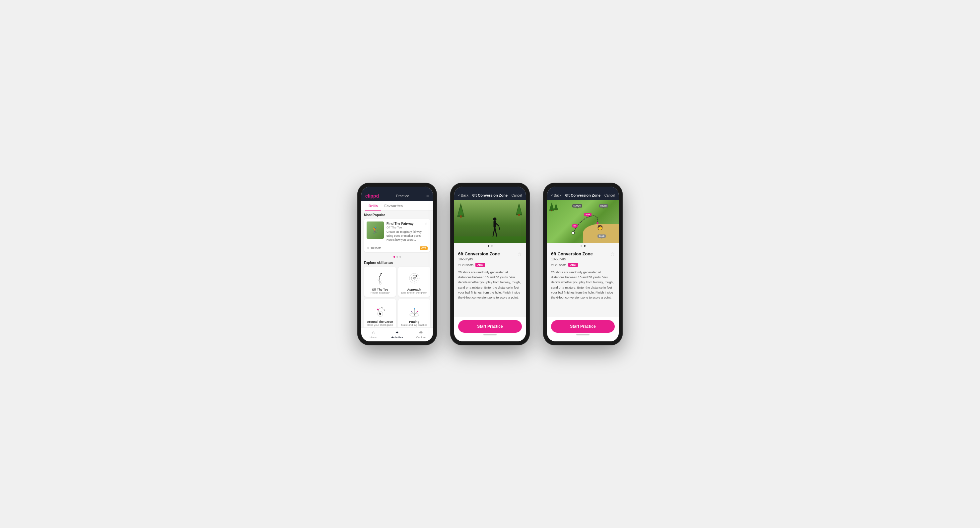  What do you see at coordinates (402, 196) in the screenshot?
I see `header-title: Practice` at bounding box center [402, 196].